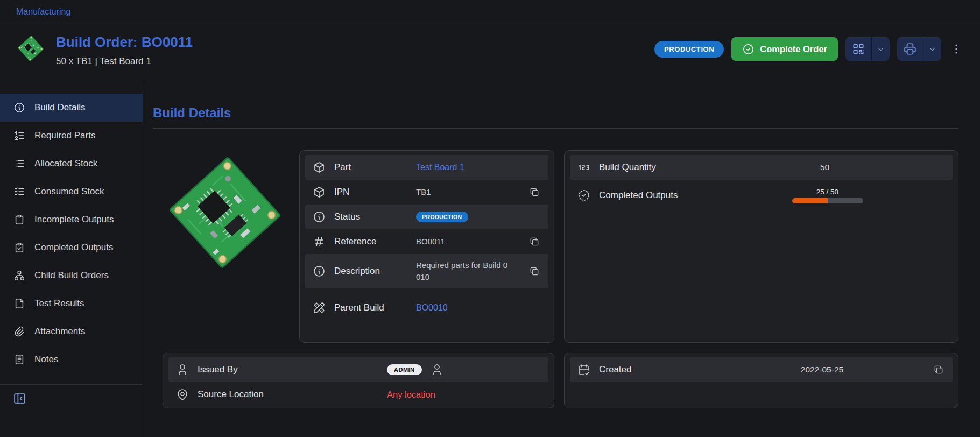 This screenshot has height=437, width=980. Describe the element at coordinates (71, 332) in the screenshot. I see `sidebar-item-attachments: Attachments` at that location.